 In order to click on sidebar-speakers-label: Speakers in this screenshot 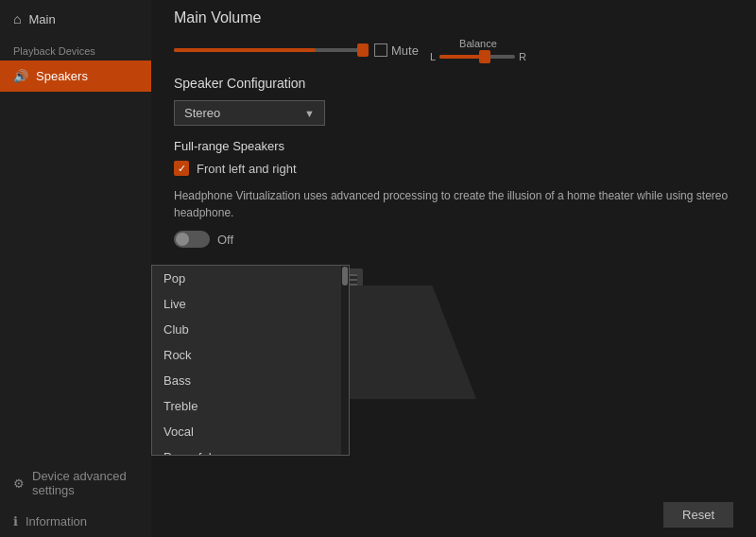, I will do `click(62, 76)`.